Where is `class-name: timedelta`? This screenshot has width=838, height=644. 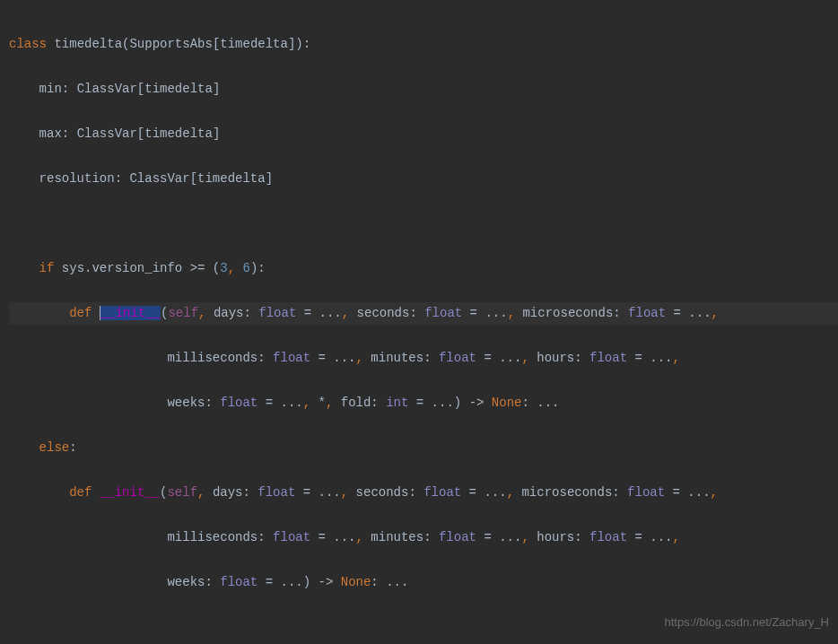
class-name: timedelta is located at coordinates (88, 44).